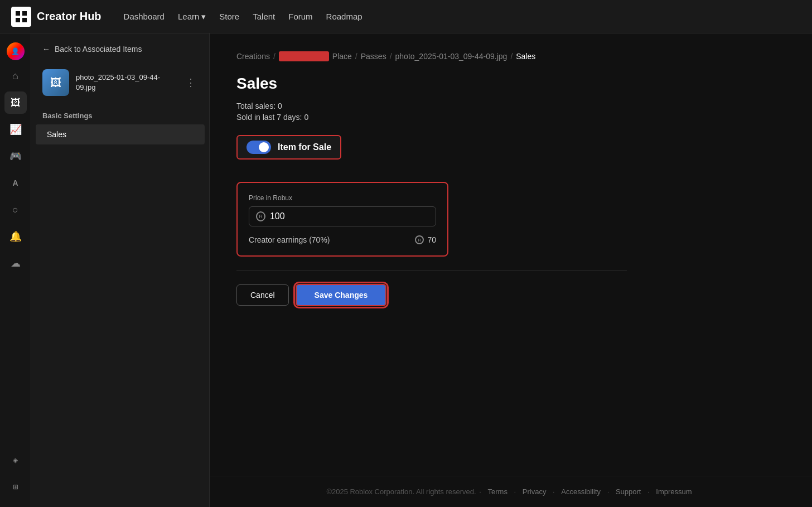  I want to click on site-title: Creator Hub, so click(69, 17).